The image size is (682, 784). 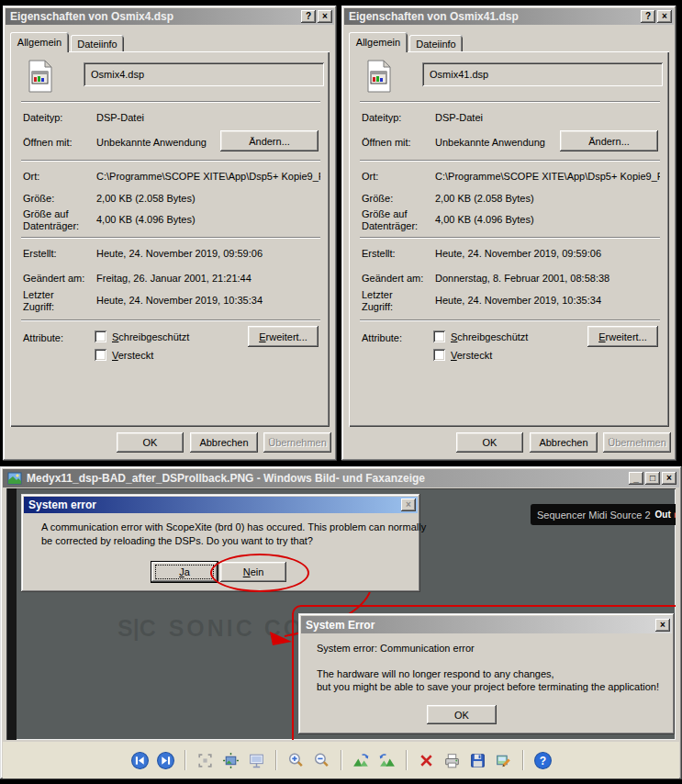 What do you see at coordinates (542, 74) in the screenshot?
I see `filename-field: Osmix41.dsp` at bounding box center [542, 74].